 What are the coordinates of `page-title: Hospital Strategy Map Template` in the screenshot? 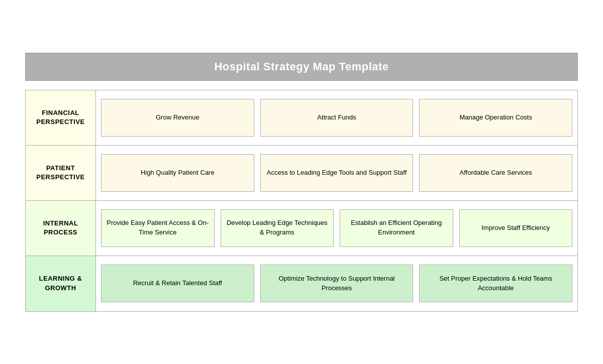 It's located at (301, 67).